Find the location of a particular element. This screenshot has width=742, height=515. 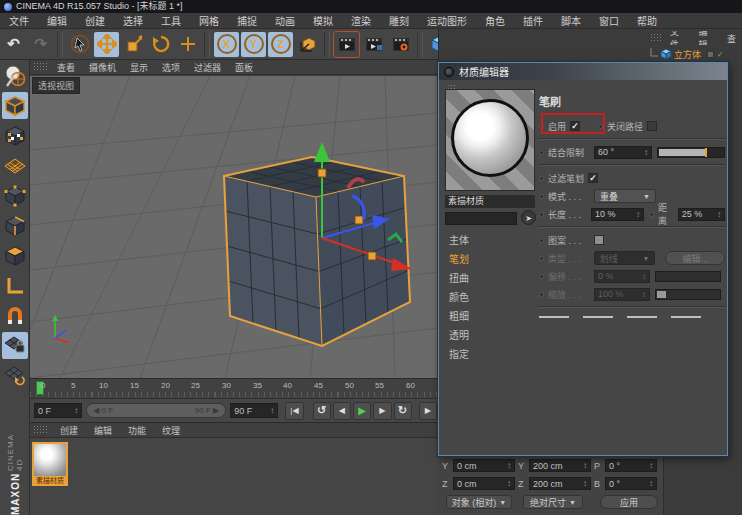

lock-x-axis-button: X is located at coordinates (226, 44).